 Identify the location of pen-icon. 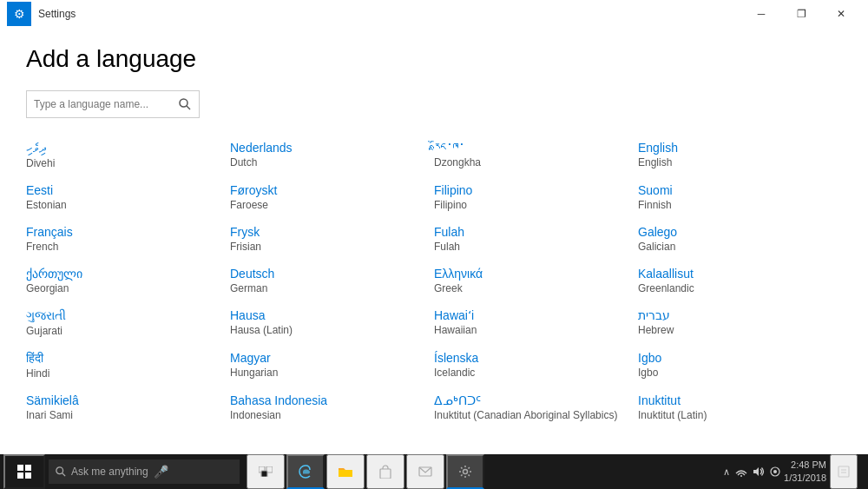
(775, 472).